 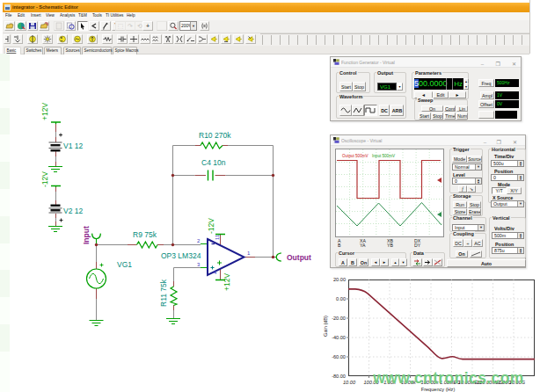 What do you see at coordinates (73, 146) in the screenshot?
I see `svg-text: V1 12` at bounding box center [73, 146].